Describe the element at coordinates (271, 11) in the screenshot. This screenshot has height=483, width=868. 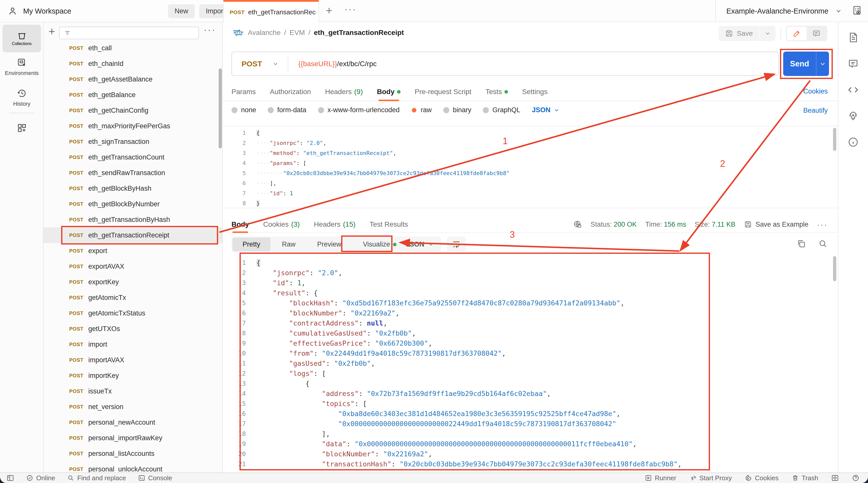
I see `request-tab: POST eth_getTransactionRece` at that location.